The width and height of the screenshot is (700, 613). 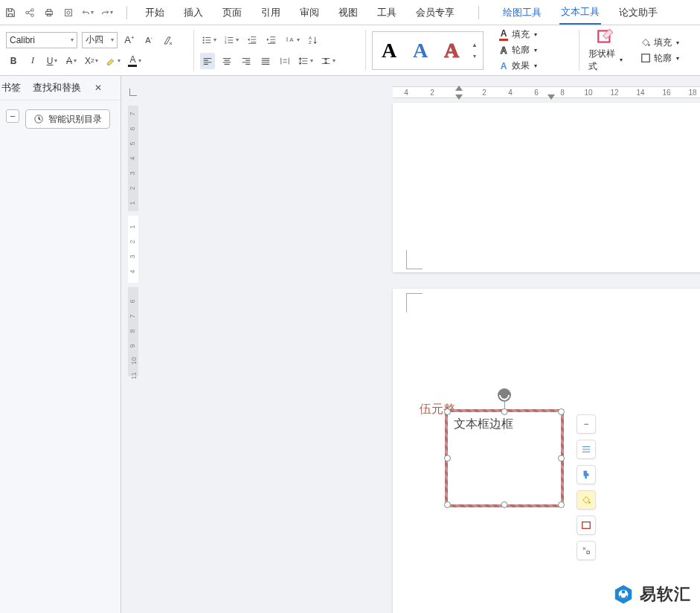 What do you see at coordinates (663, 58) in the screenshot?
I see `shape-outline-label: 轮廓` at bounding box center [663, 58].